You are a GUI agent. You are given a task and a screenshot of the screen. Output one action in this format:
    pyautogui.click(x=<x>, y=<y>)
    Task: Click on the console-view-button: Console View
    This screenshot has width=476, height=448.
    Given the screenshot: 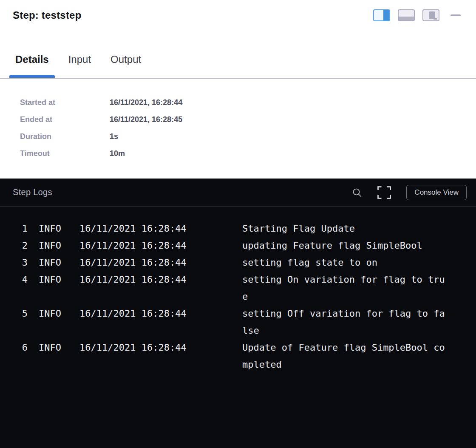 What is the action you would take?
    pyautogui.click(x=436, y=193)
    